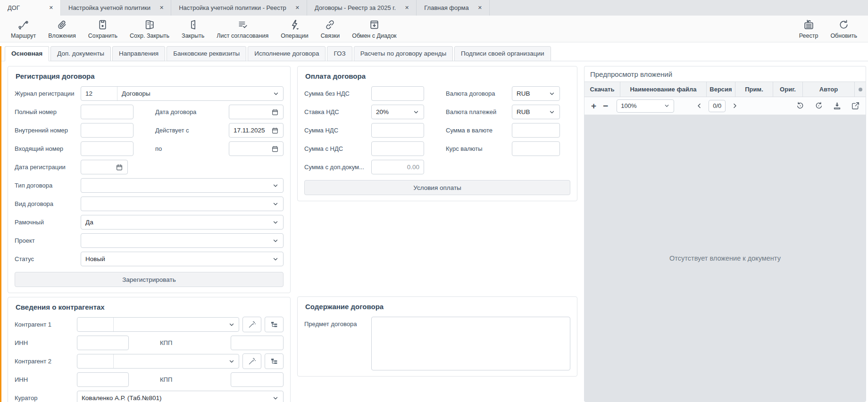 The image size is (868, 402). Describe the element at coordinates (453, 8) in the screenshot. I see `window-tab-main-form: Главная форма ✕` at that location.